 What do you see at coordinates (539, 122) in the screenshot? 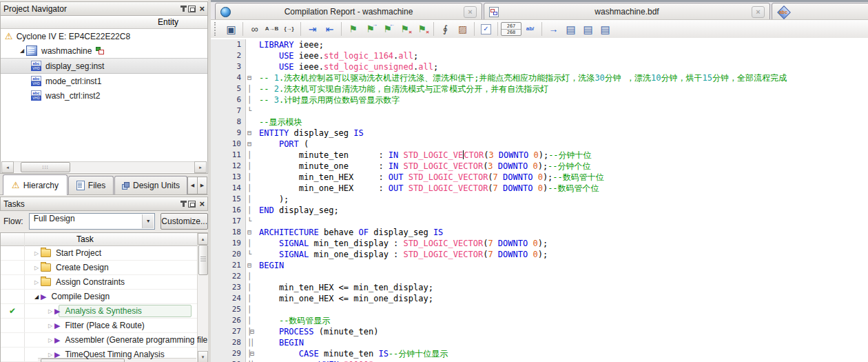
I see `code-line: 8--显示模块` at bounding box center [539, 122].